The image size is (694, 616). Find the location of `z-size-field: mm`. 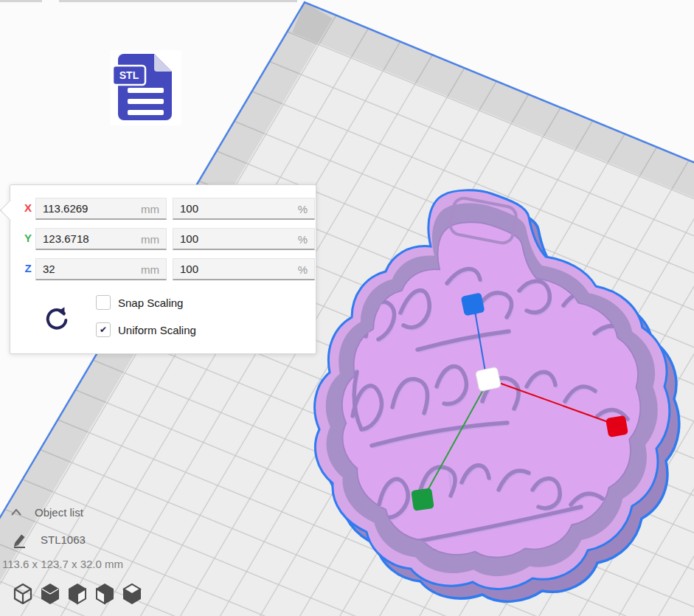

z-size-field: mm is located at coordinates (101, 269).